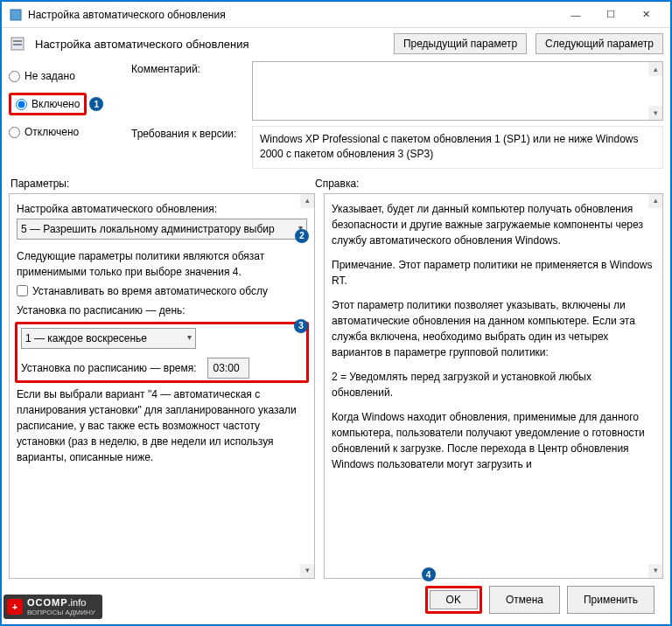 This screenshot has height=626, width=672. Describe the element at coordinates (453, 600) in the screenshot. I see `ok-button: OK` at that location.